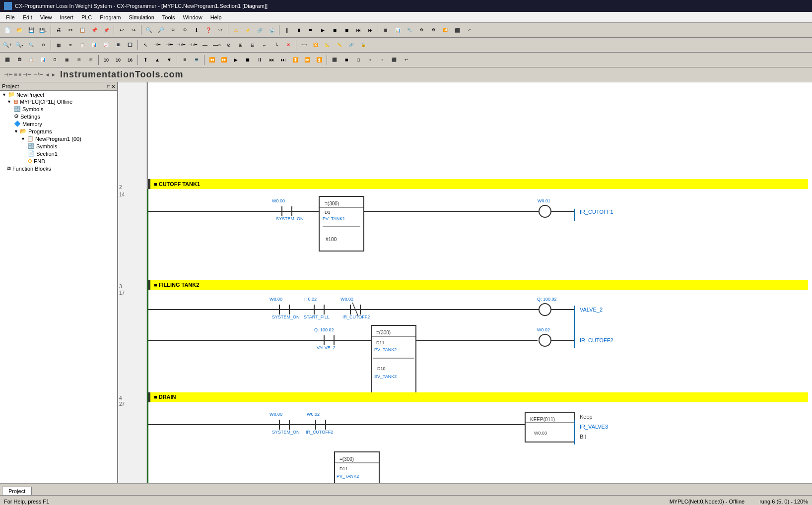 This screenshot has height=505, width=812. I want to click on tb2-b6: ⟷, so click(304, 45).